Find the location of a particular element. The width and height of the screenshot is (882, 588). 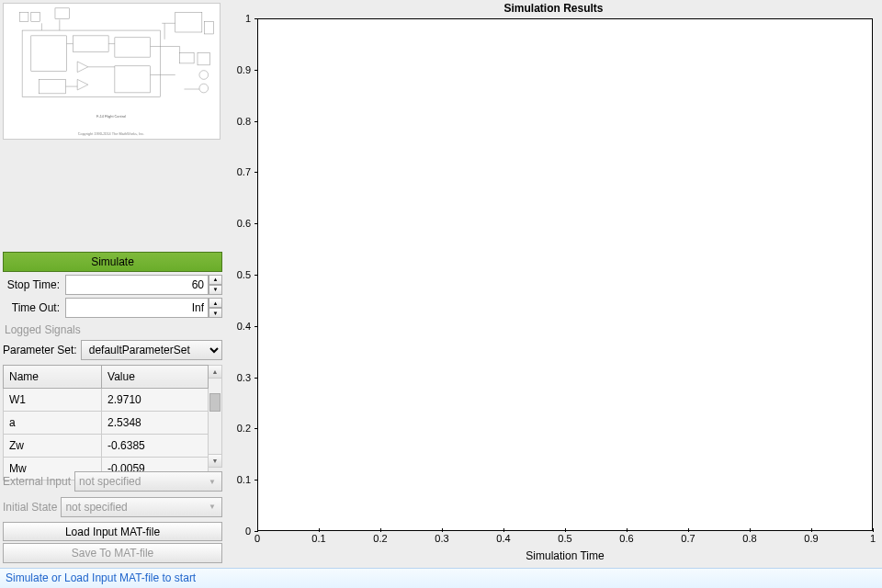

x-tick-label: 0.3 is located at coordinates (441, 538).